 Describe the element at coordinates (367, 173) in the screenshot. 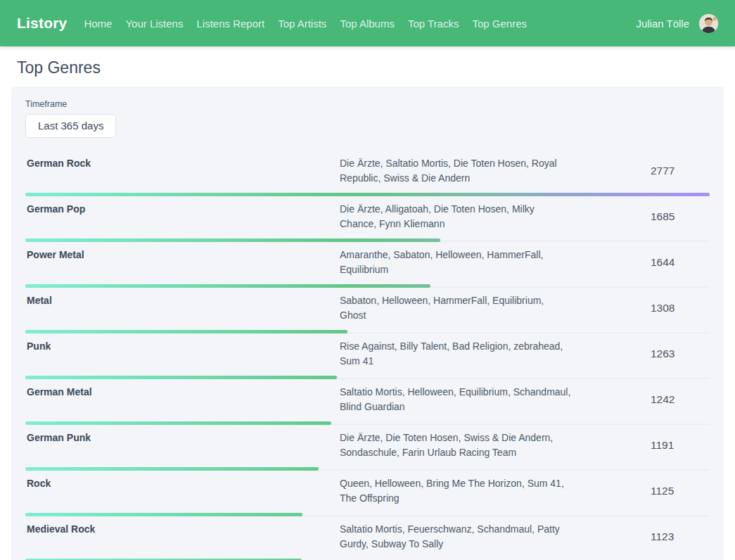

I see `genre-row: German Rock Die Ärzte, Saltatio Mortis, …` at that location.